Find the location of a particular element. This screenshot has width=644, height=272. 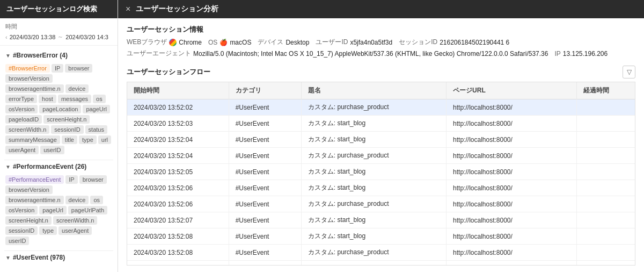

tag: url is located at coordinates (105, 140).